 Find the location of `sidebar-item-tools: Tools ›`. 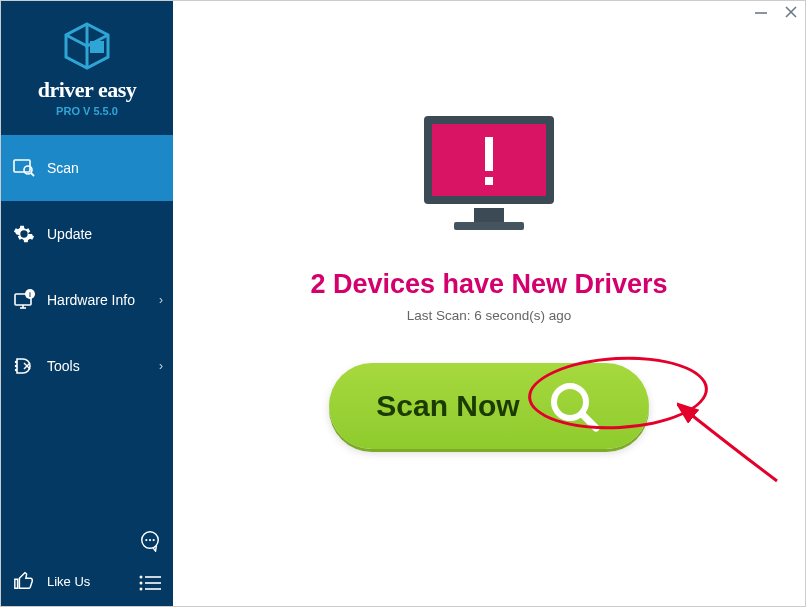

sidebar-item-tools: Tools › is located at coordinates (87, 366).